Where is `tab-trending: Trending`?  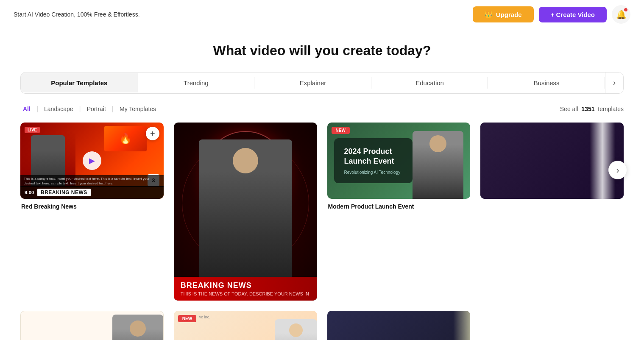 tab-trending: Trending is located at coordinates (196, 83).